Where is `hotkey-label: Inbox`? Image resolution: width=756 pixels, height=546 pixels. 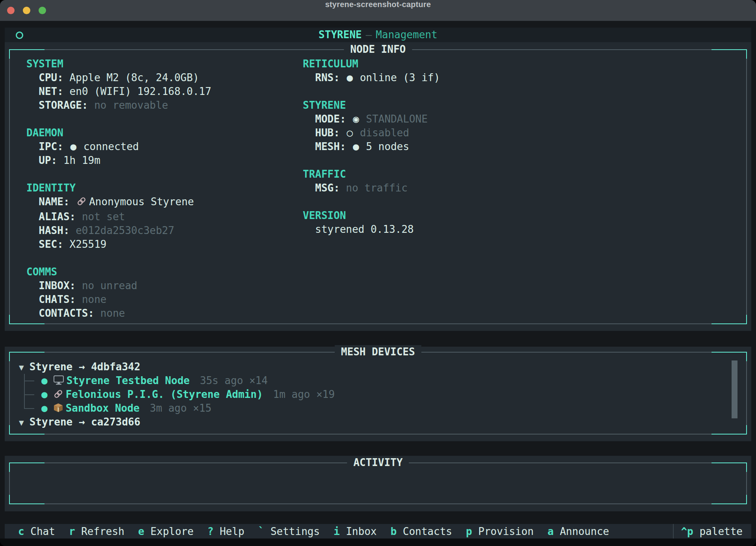
hotkey-label: Inbox is located at coordinates (361, 531).